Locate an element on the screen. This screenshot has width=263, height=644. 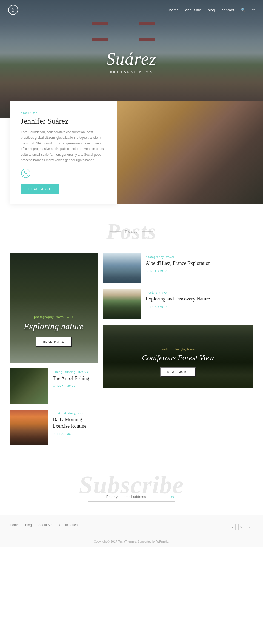
main-nav: S home about me blog contact 🔍 ··· is located at coordinates (132, 10).